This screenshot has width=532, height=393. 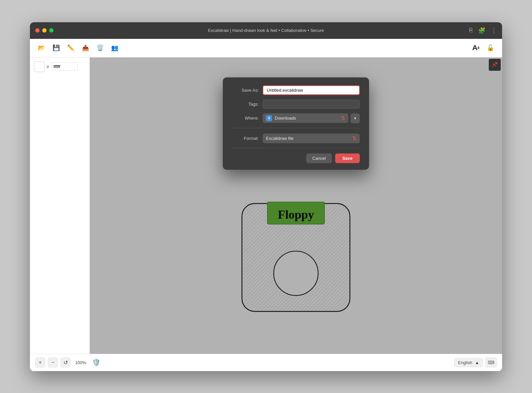 I want to click on reset-zoom-button: ↺, so click(x=66, y=362).